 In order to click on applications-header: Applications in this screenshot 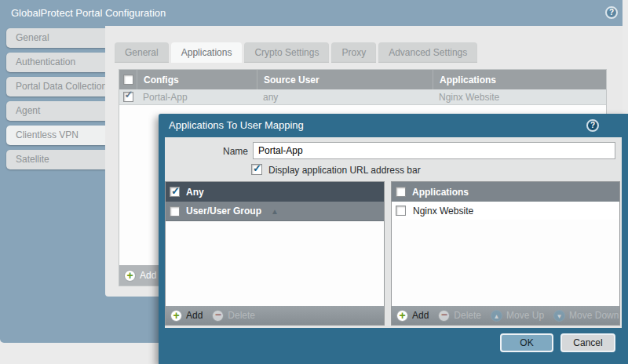, I will do `click(506, 191)`.